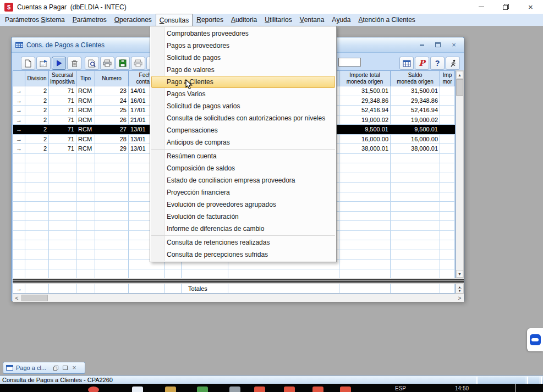  I want to click on menu-item-pagos-varios: Pagos Varios, so click(243, 94).